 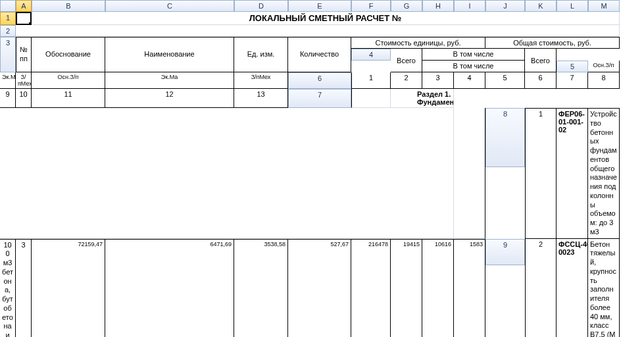 What do you see at coordinates (318, 31) in the screenshot?
I see `spacer-row` at bounding box center [318, 31].